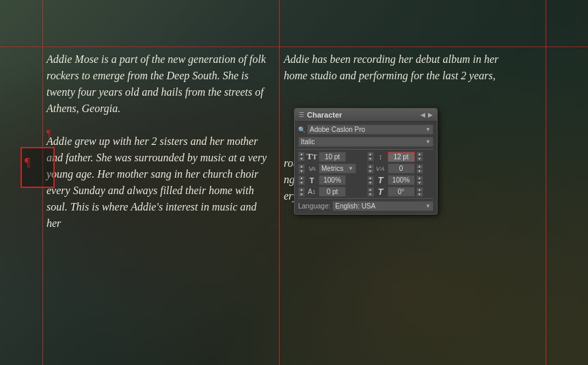  I want to click on size-left-down: ▼, so click(302, 159).